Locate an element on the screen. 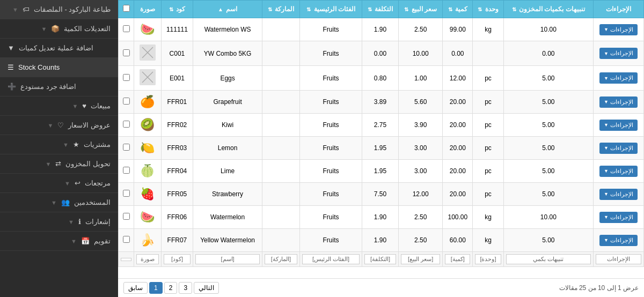 The height and width of the screenshot is (297, 644). code-cell: FFR03 is located at coordinates (177, 148).